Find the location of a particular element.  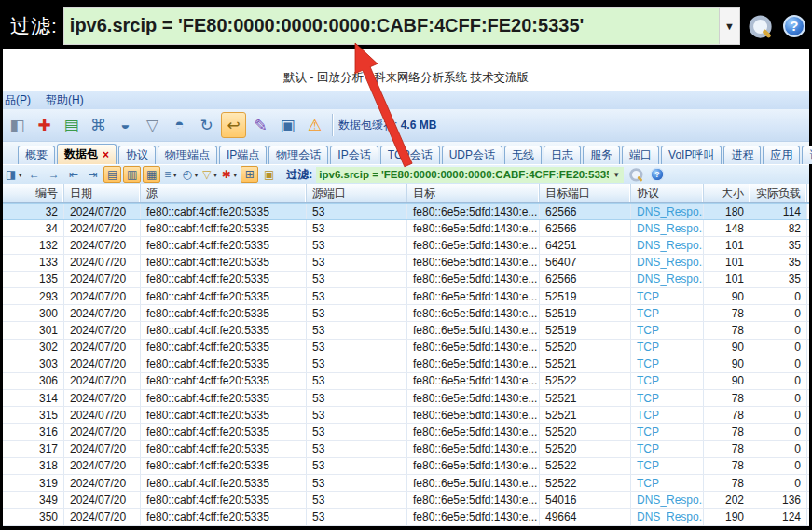

col-protocol: 协议 is located at coordinates (667, 193).